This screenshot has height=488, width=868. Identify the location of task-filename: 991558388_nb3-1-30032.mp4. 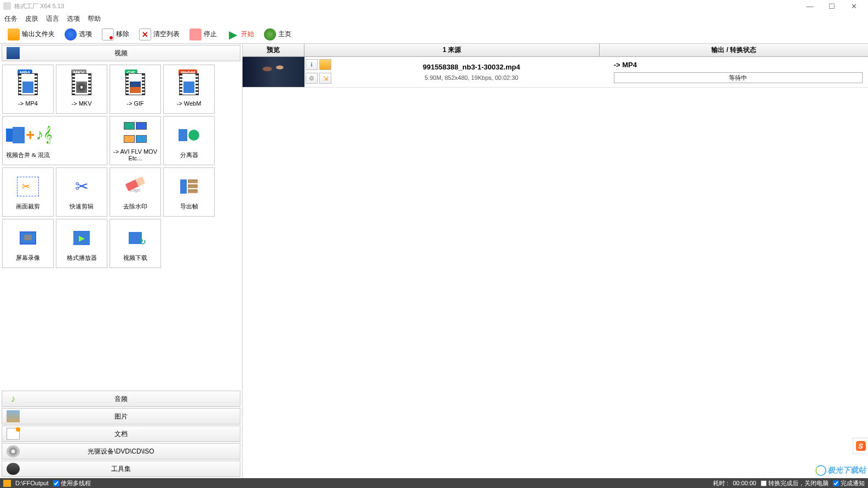
(472, 67).